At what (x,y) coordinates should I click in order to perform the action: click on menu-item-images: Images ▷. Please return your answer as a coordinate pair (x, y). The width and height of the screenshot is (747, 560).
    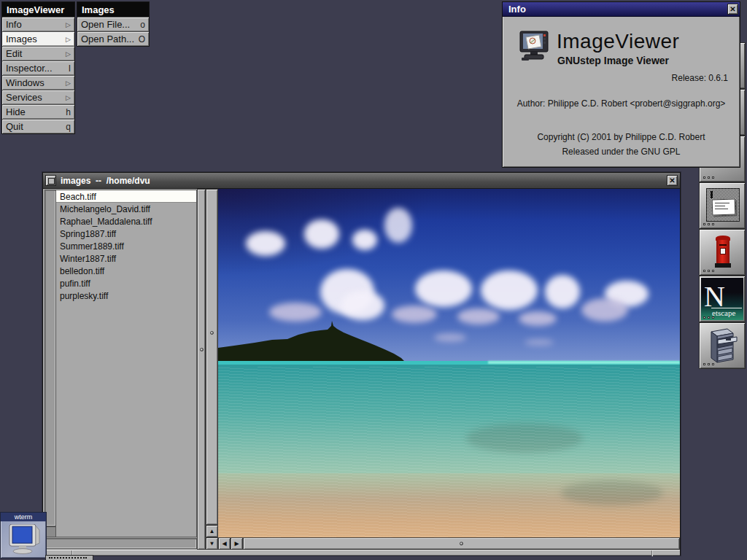
    Looking at the image, I should click on (38, 39).